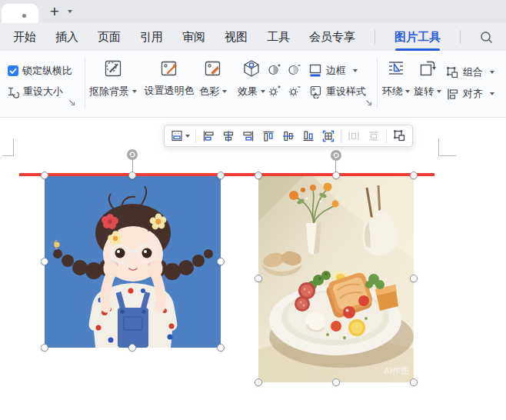 This screenshot has width=506, height=420. Describe the element at coordinates (424, 91) in the screenshot. I see `rotate-label: 旋转` at that location.